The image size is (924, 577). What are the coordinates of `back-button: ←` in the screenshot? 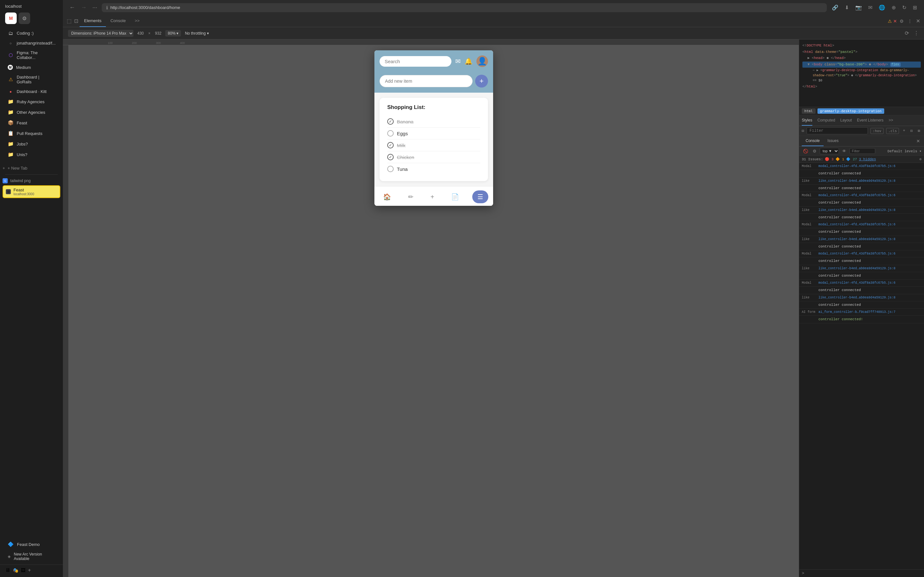 It's located at (72, 8).